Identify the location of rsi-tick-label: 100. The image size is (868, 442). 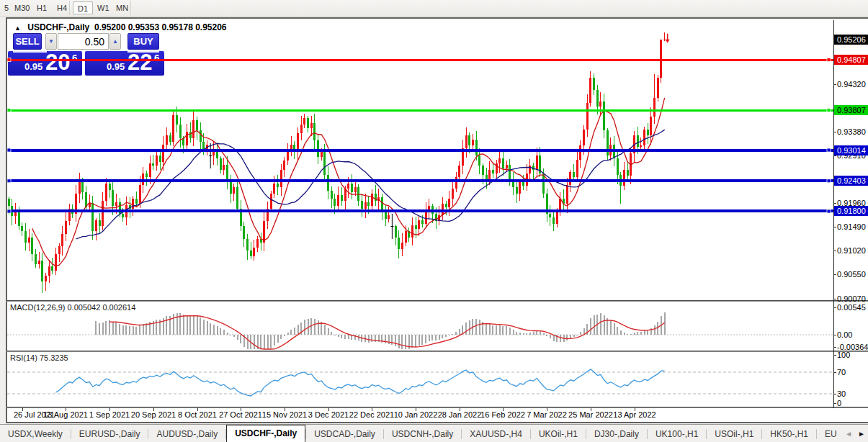
(853, 356).